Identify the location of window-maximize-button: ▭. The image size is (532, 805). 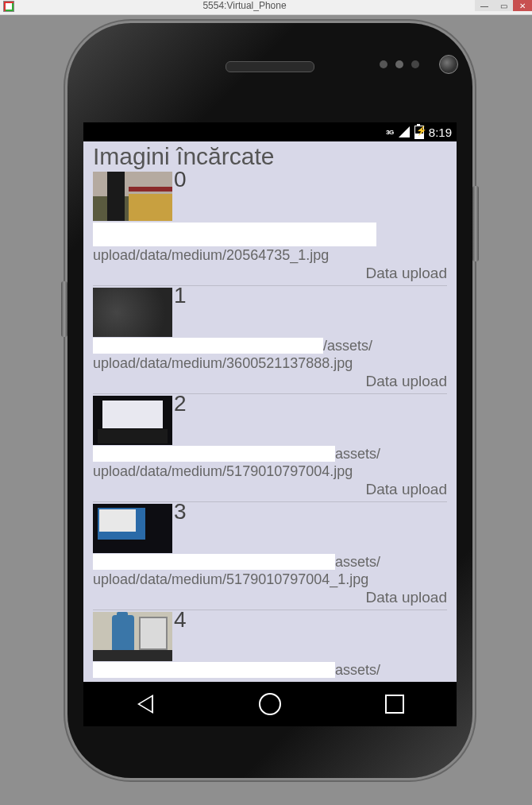
(503, 6).